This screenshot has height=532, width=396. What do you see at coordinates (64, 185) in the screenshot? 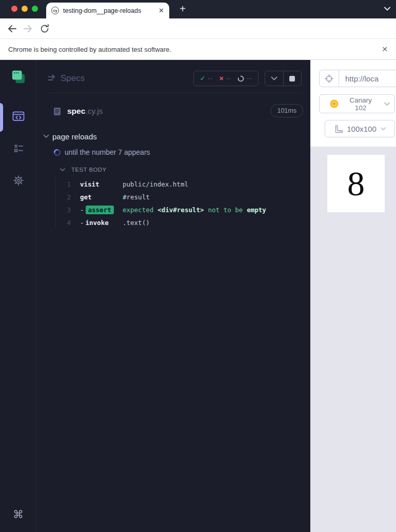
I see `command-number: 1` at bounding box center [64, 185].